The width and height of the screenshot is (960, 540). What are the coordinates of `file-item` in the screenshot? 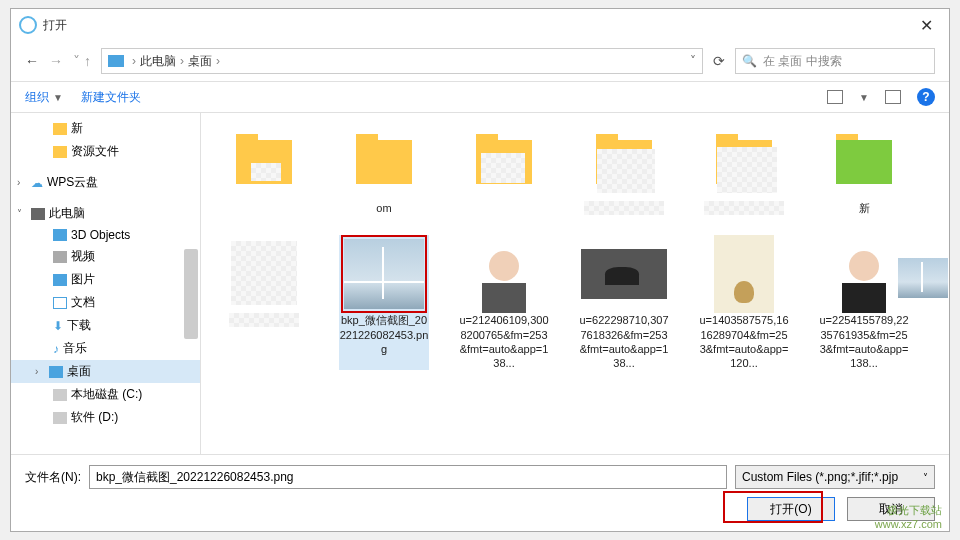 It's located at (264, 302).